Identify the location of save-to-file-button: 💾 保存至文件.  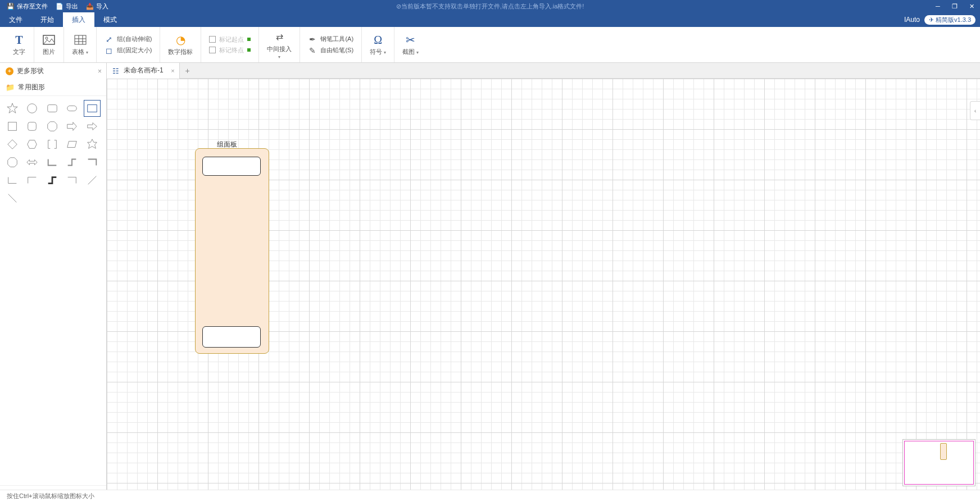
(27, 7).